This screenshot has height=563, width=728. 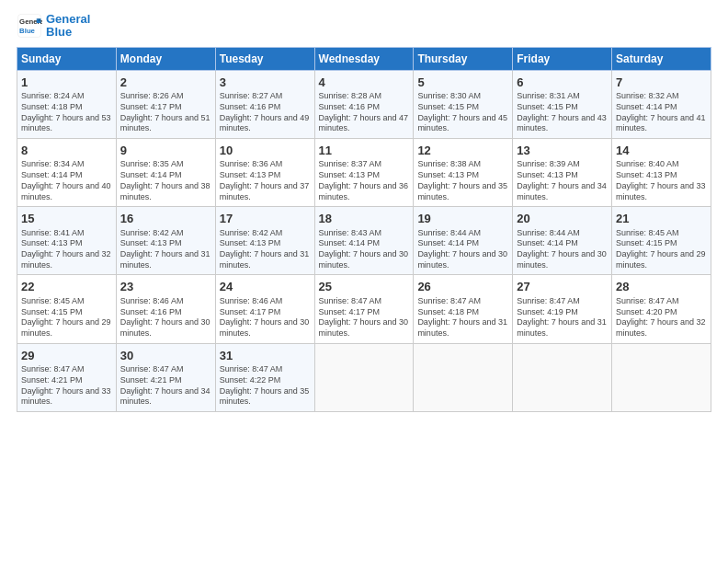 What do you see at coordinates (67, 59) in the screenshot?
I see `column-header-sunday: Sunday` at bounding box center [67, 59].